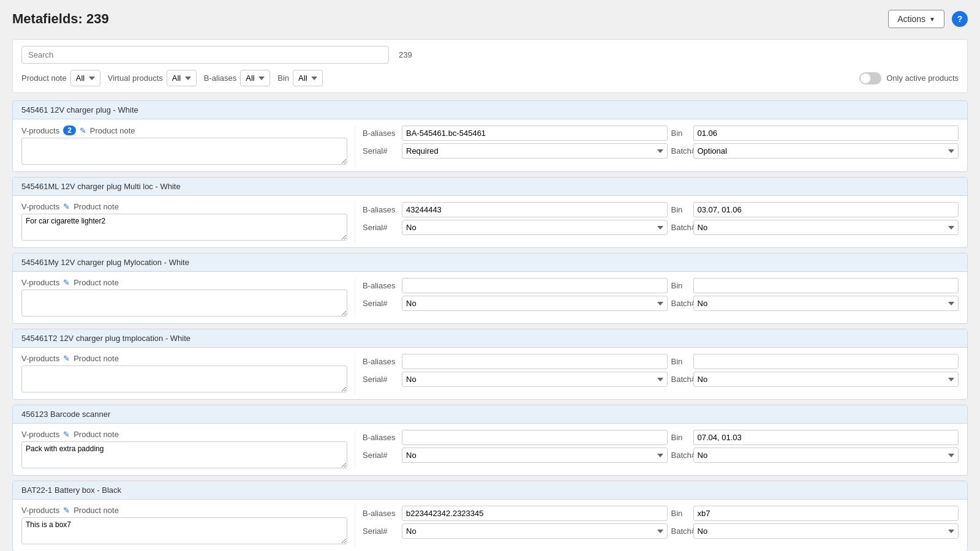  What do you see at coordinates (237, 78) in the screenshot?
I see `filter-b-aliases: B-aliases All` at bounding box center [237, 78].